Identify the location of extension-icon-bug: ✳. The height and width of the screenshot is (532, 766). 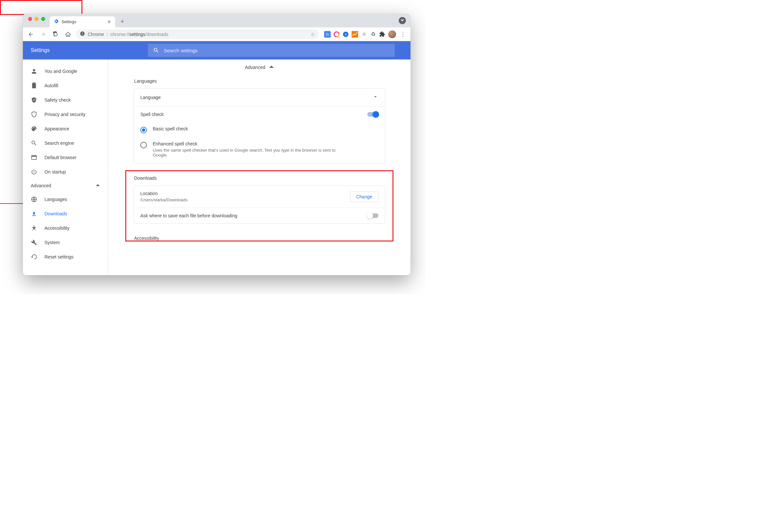
(364, 34).